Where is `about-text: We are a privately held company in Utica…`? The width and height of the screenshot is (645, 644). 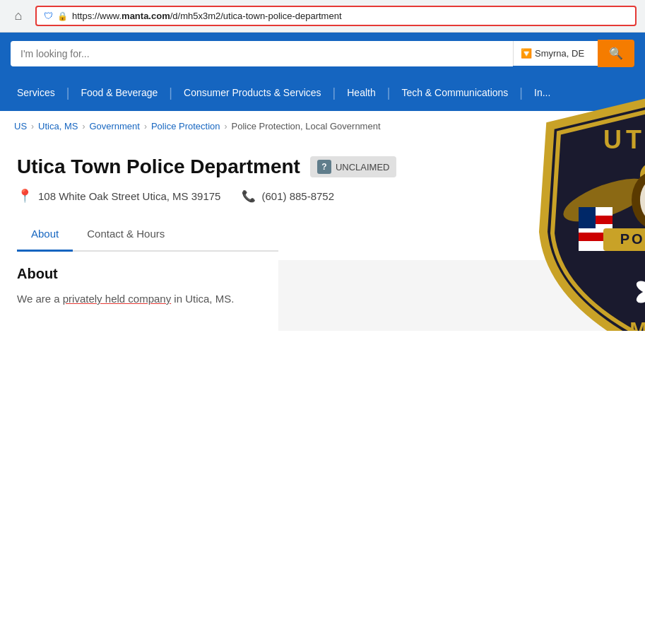
about-text: We are a privately held company in Utica… is located at coordinates (148, 299).